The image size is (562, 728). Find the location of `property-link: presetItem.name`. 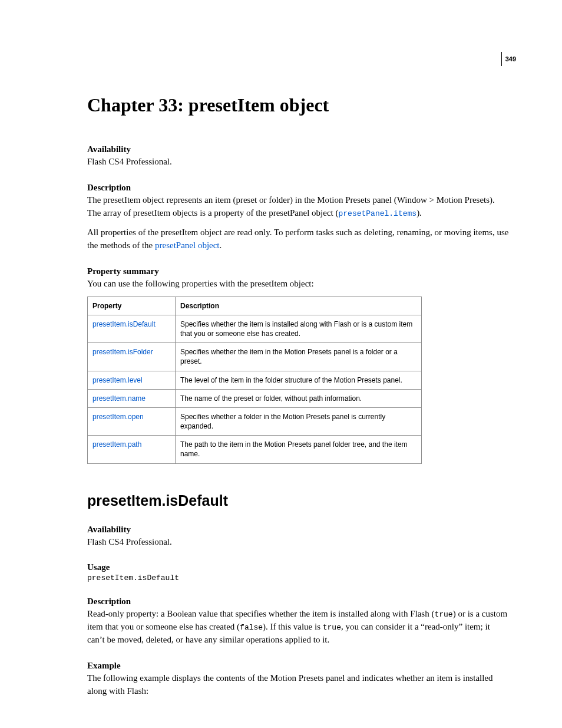

property-link: presetItem.name is located at coordinates (132, 398).